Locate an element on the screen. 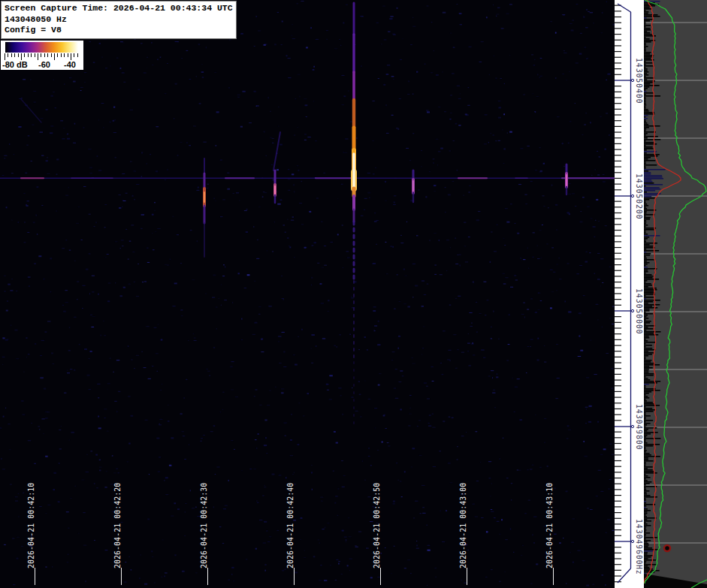 This screenshot has height=588, width=707. colorbar-ticks-major is located at coordinates (42, 57).